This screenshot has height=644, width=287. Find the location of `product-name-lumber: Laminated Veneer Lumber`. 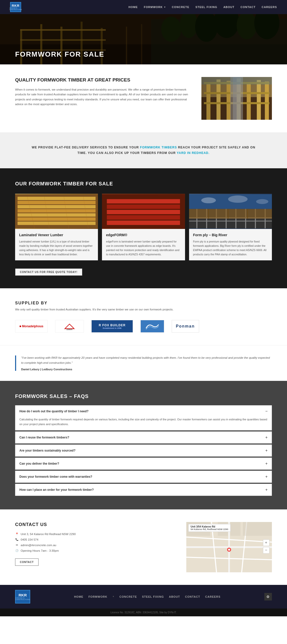

product-name-lumber: Laminated Veneer Lumber is located at coordinates (56, 235).